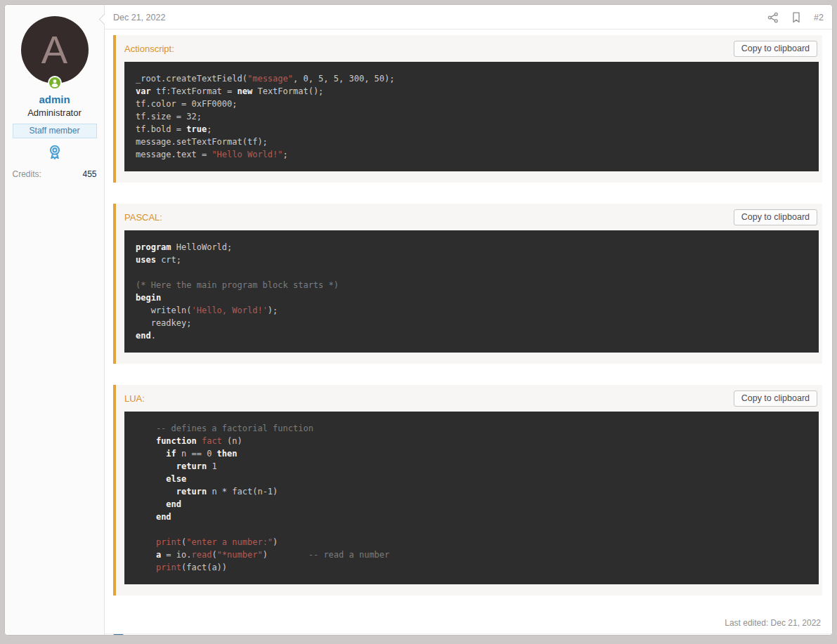 The height and width of the screenshot is (644, 837). I want to click on code-line: end., so click(472, 336).